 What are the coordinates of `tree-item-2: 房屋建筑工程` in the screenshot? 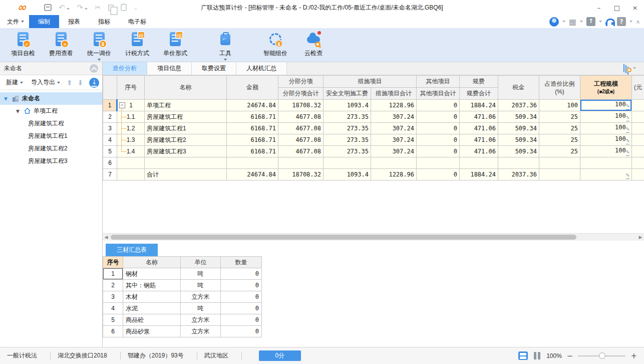 It's located at (51, 123).